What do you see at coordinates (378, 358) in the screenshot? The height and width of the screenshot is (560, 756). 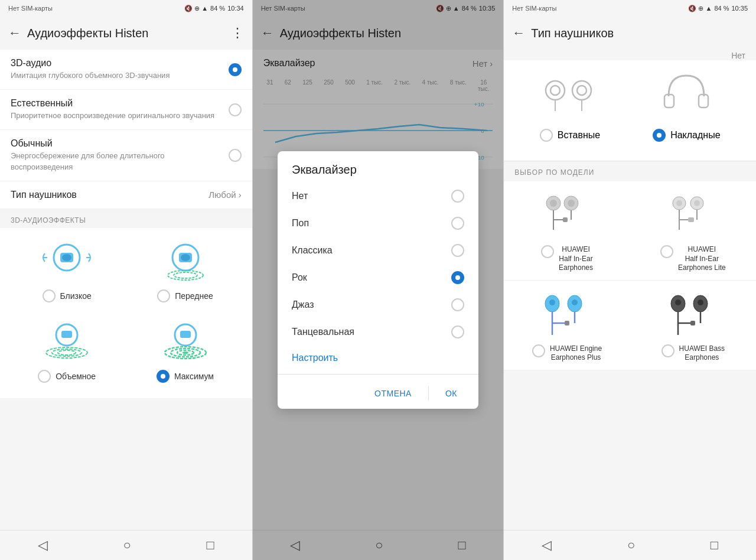 I see `dialog-customize: Настроить` at bounding box center [378, 358].